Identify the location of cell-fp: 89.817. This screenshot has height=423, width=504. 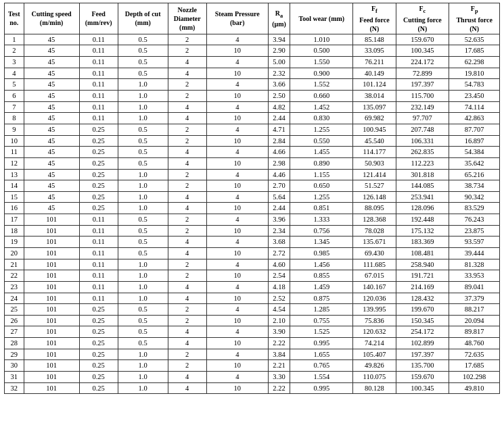
(475, 332).